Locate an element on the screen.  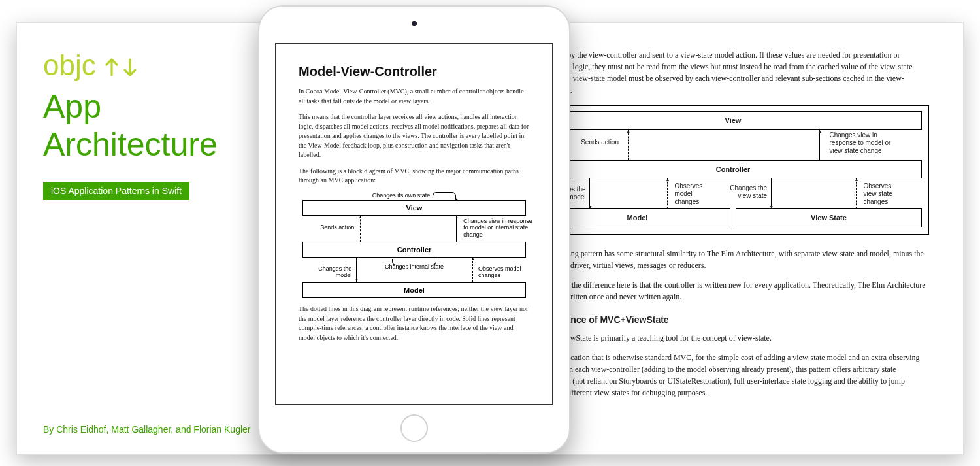
mvc-viewstate-diagram: View Sends action Changes view in respon… is located at coordinates (733, 170).